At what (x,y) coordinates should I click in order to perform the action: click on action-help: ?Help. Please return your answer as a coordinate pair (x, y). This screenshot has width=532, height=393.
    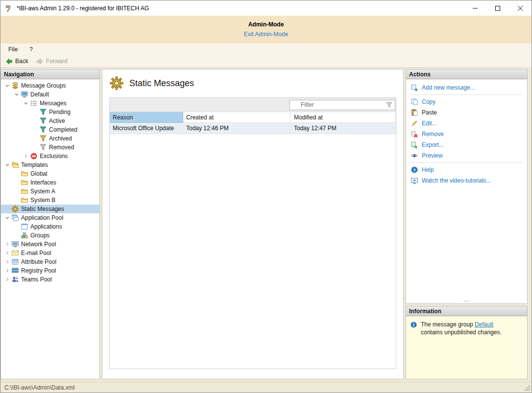
    Looking at the image, I should click on (466, 170).